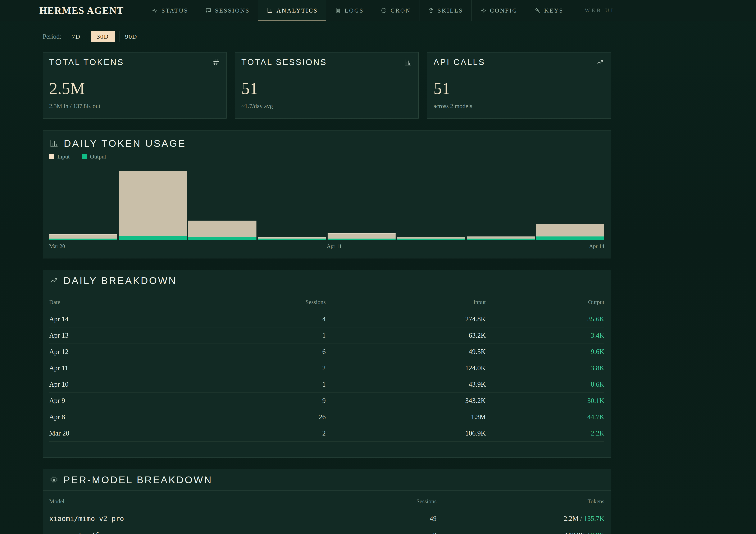 The height and width of the screenshot is (534, 756). Describe the element at coordinates (327, 336) in the screenshot. I see `table-row: Apr 13 1 63.2K 3.4K` at that location.